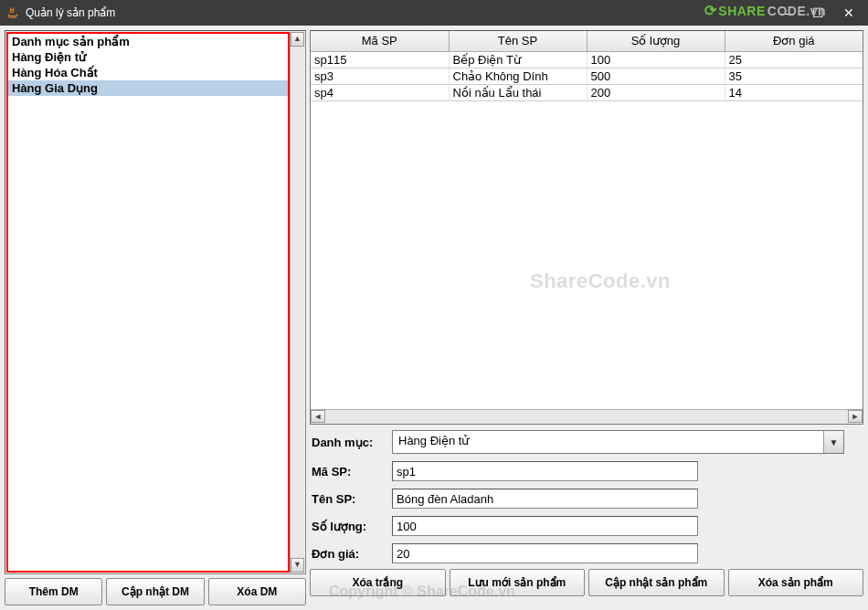 This screenshot has width=868, height=610. What do you see at coordinates (348, 442) in the screenshot?
I see `category-label: Danh mục:` at bounding box center [348, 442].